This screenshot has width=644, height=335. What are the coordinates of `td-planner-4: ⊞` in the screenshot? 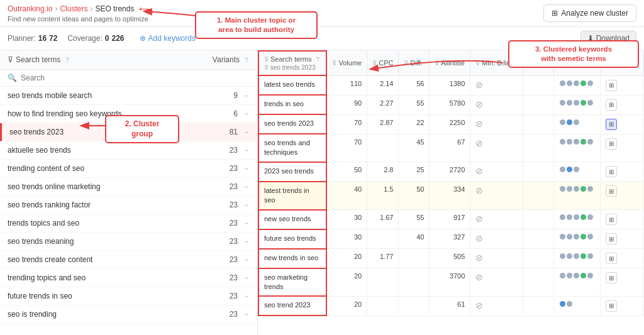 It's located at (623, 172).